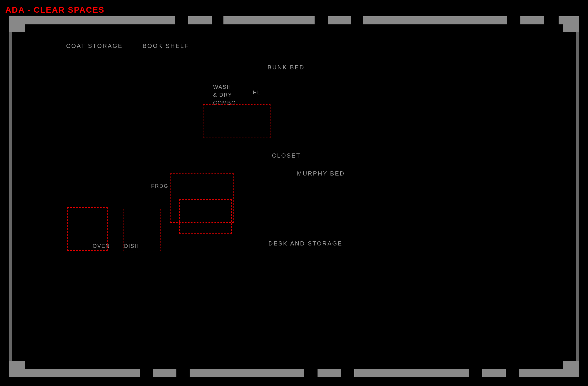  Describe the element at coordinates (55, 10) in the screenshot. I see `page-title: ADA - CLEAR SPACES` at that location.